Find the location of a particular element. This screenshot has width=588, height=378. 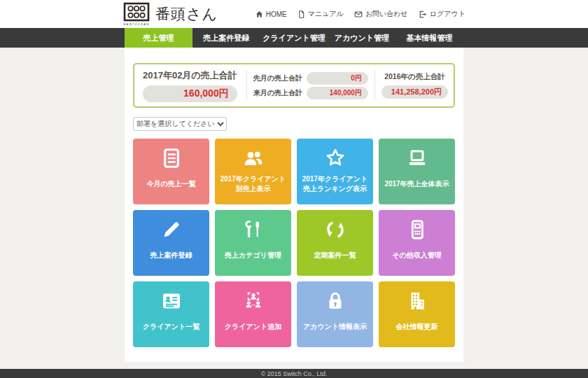

manual-document-icon is located at coordinates (301, 14).